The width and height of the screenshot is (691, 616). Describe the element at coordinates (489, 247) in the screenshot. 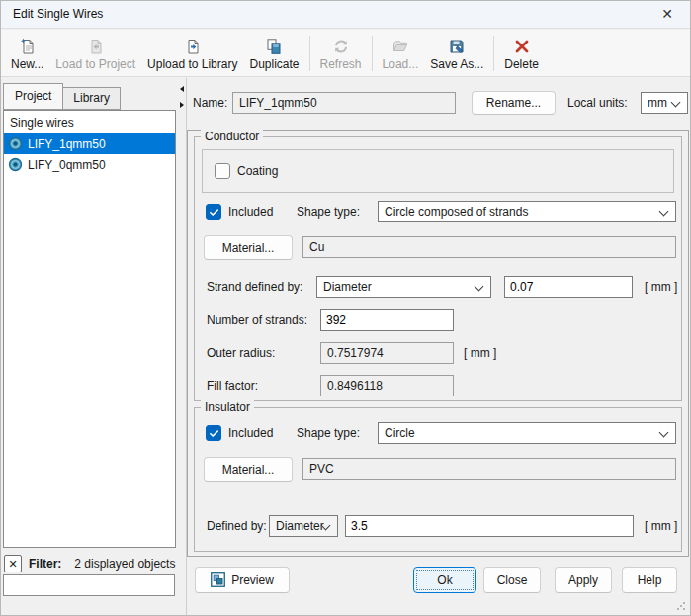

I see `conductor-material-field: Cu` at that location.